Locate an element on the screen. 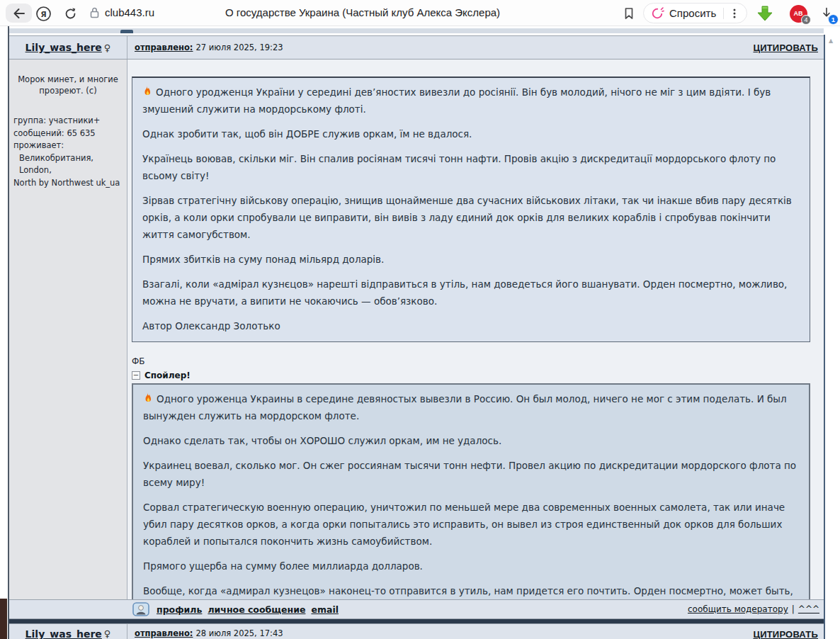  adblock-badge: 4 is located at coordinates (806, 20).